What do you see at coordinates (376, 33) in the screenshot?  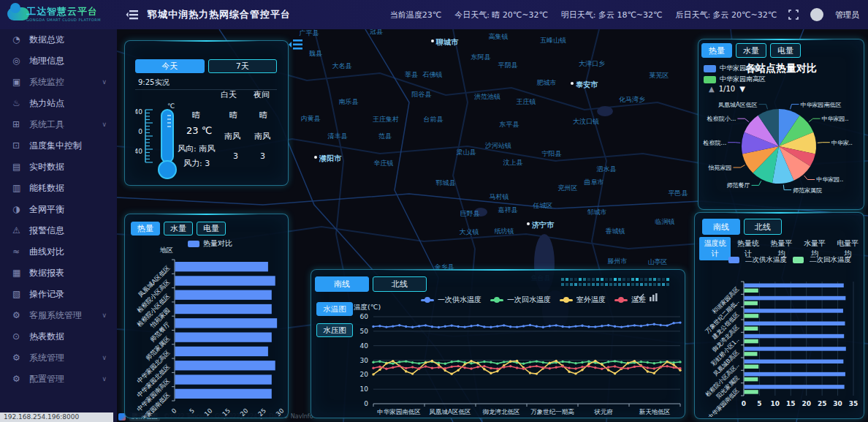 I see `map-town-label: 冠县` at bounding box center [376, 33].